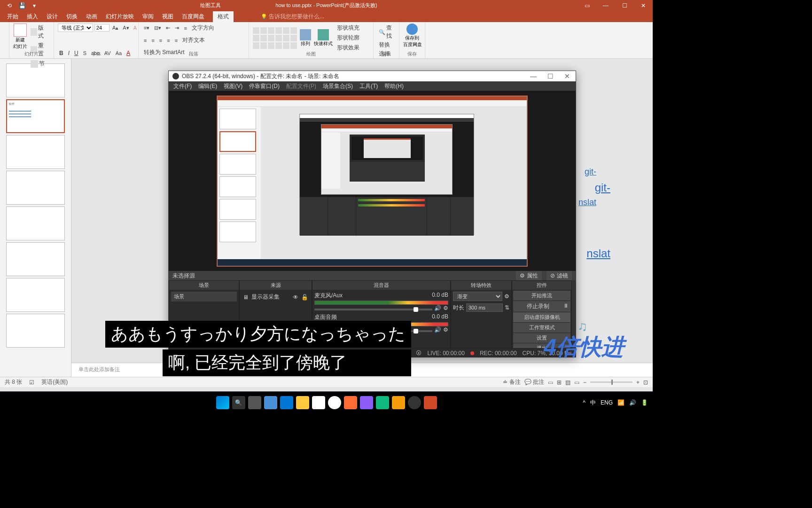  What do you see at coordinates (602, 188) in the screenshot?
I see `slide-link-2: git-` at bounding box center [602, 188].